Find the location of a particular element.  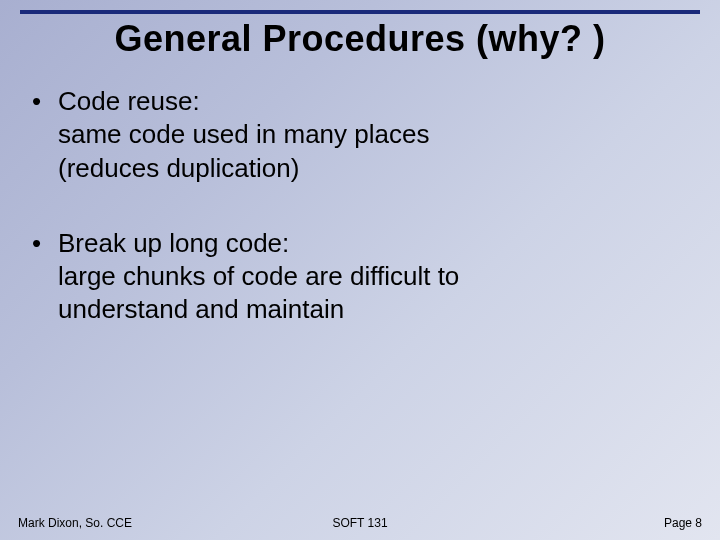

footer-author: Mark Dixon, So. CCE is located at coordinates (75, 523).